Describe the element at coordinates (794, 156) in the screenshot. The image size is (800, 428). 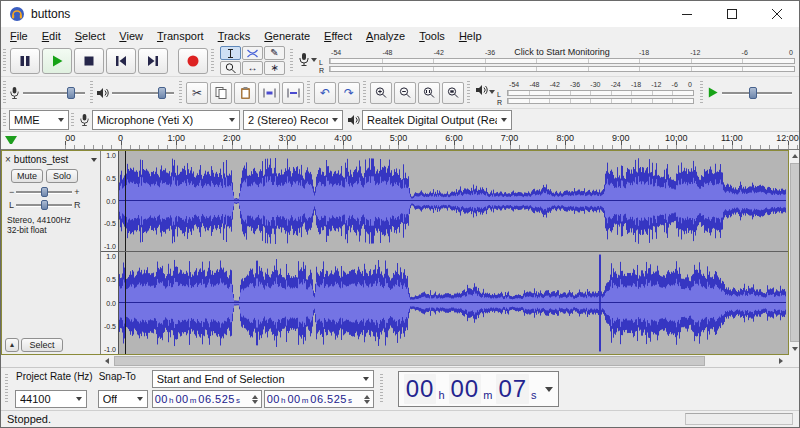
I see `scroll-up-arrow` at that location.